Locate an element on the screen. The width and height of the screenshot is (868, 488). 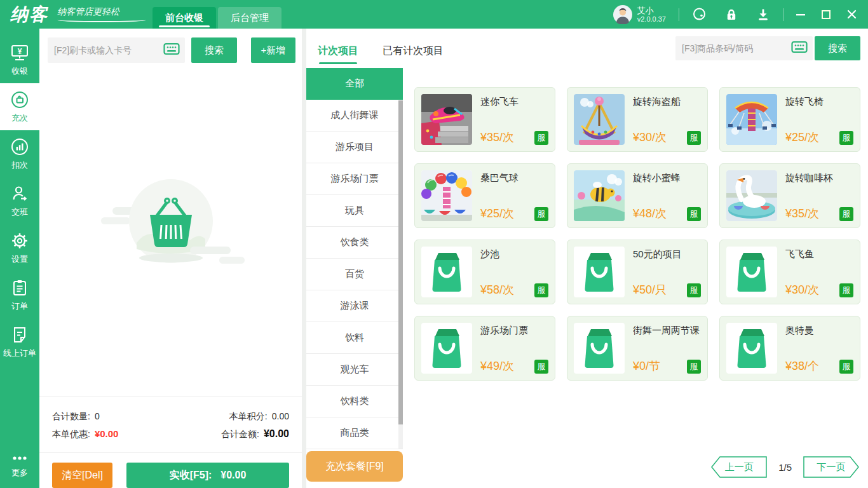
category-item-11: 商品类 is located at coordinates (355, 433).